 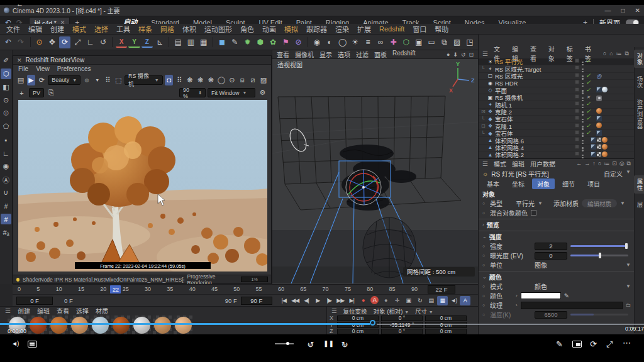 What do you see at coordinates (264, 80) in the screenshot?
I see `image-icon: ▨` at bounding box center [264, 80].